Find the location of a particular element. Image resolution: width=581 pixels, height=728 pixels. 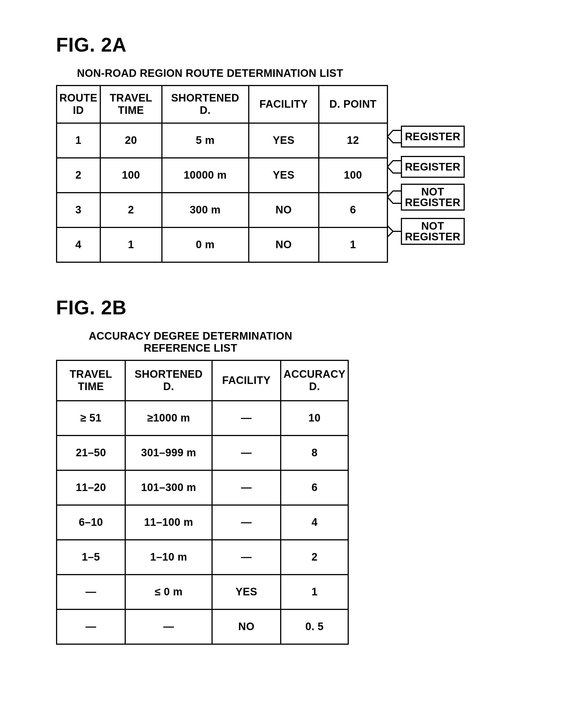

table-row: 1–5 1–10 m — 2 is located at coordinates (202, 557).